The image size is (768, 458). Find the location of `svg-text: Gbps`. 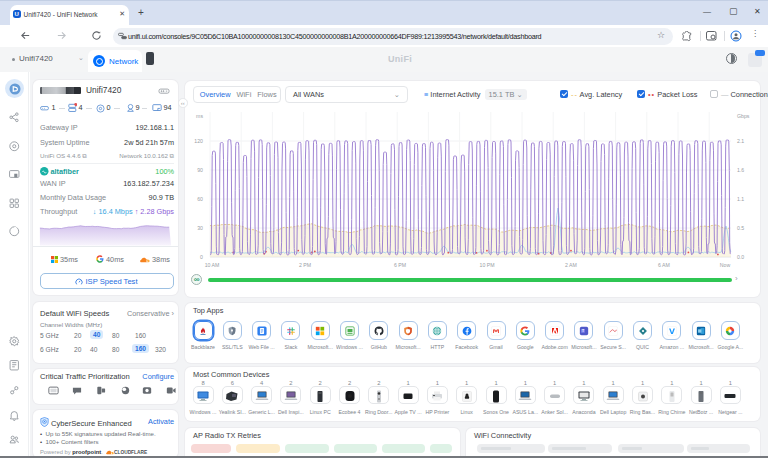

svg-text: Gbps is located at coordinates (744, 116).